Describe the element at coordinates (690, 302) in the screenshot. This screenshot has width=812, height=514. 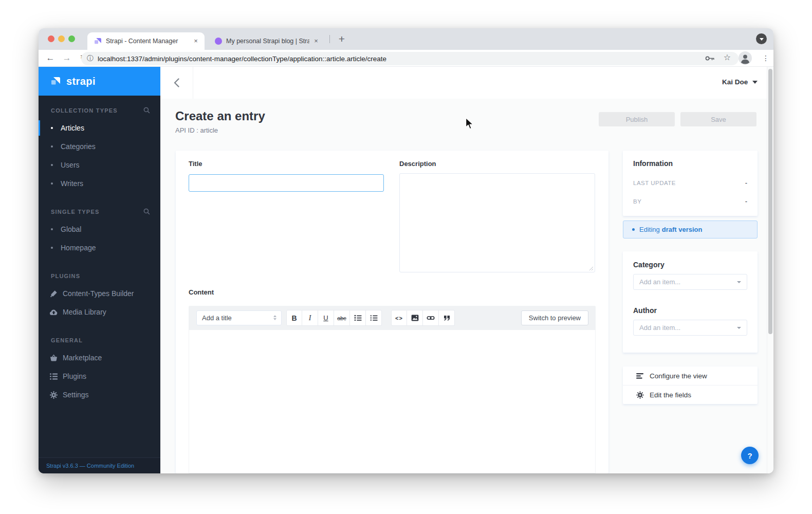
I see `relations-card: Category Add an item... Author Add an it…` at that location.